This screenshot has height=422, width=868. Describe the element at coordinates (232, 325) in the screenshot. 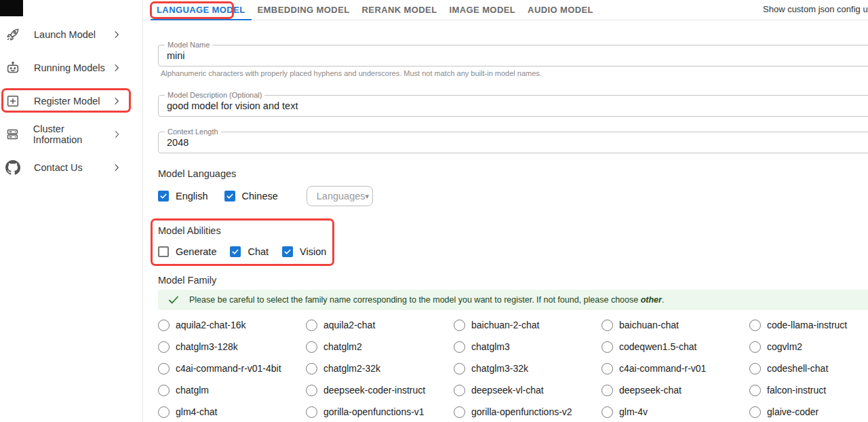

I see `radio-aquila2-chat-16k: aquila2-chat-16k` at that location.